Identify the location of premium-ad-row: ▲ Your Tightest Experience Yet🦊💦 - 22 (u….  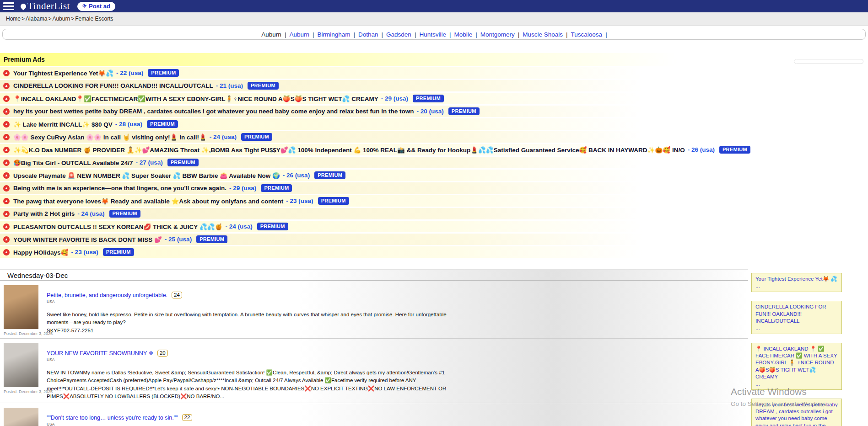
(434, 73).